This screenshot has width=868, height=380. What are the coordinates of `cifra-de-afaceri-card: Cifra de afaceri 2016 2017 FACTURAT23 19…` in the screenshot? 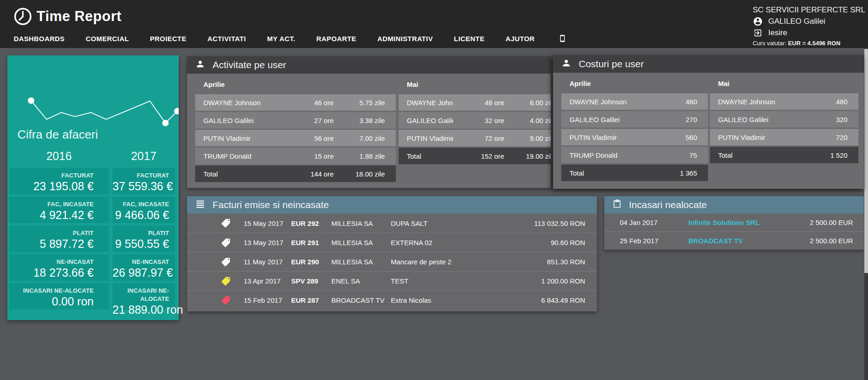 It's located at (93, 187).